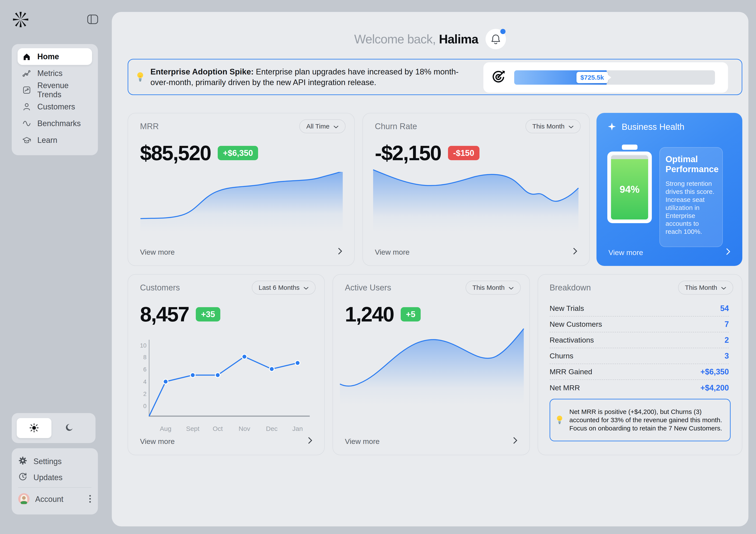 Image resolution: width=756 pixels, height=534 pixels. Describe the element at coordinates (639, 324) in the screenshot. I see `breakdown-row-new-customers: New Customers 7` at that location.